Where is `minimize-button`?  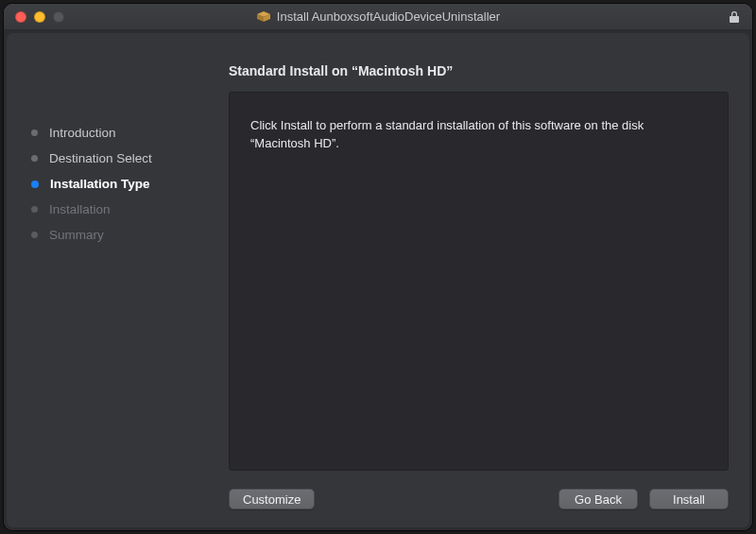
minimize-button is located at coordinates (40, 17).